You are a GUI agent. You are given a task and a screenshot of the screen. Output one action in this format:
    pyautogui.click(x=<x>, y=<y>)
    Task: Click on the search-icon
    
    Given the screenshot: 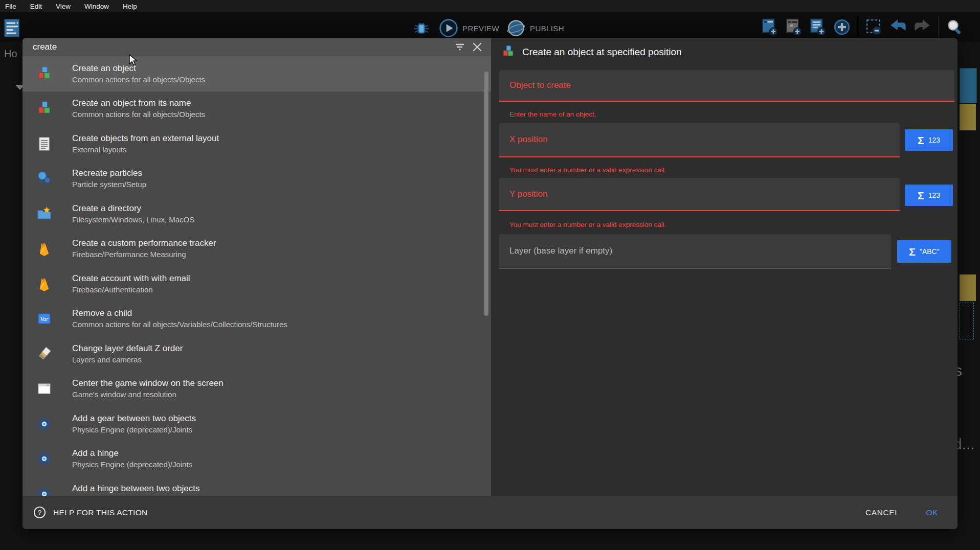 What is the action you would take?
    pyautogui.click(x=954, y=27)
    